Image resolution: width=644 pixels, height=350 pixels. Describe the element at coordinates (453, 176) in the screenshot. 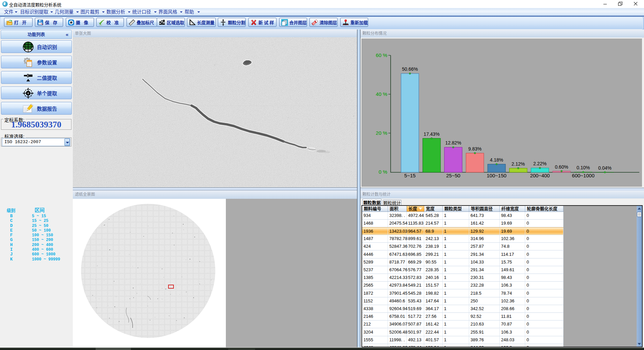

I see `svg-text: 25~50` at that location.